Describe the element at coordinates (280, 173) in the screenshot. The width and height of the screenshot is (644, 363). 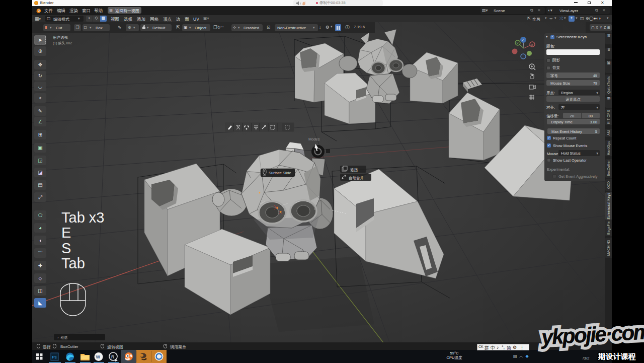
I see `svg-text: Surface Slide` at that location.